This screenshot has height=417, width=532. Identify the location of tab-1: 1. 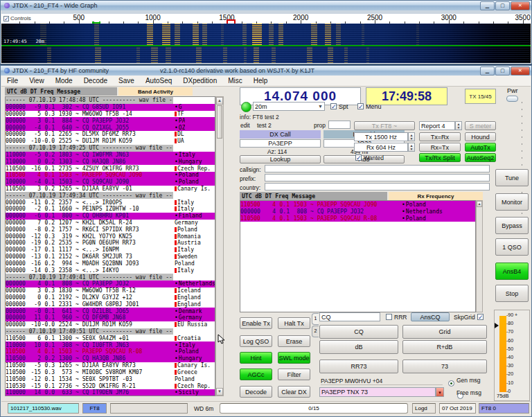
(315, 319).